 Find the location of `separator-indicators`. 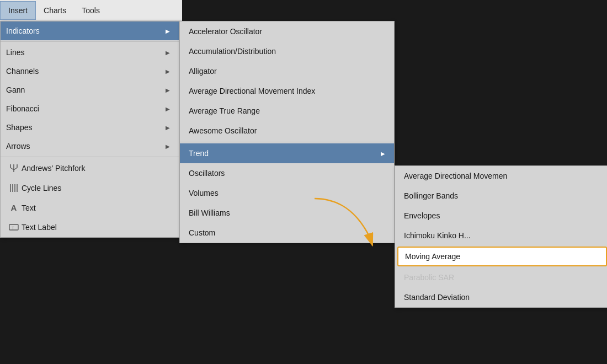

separator-indicators is located at coordinates (287, 142).